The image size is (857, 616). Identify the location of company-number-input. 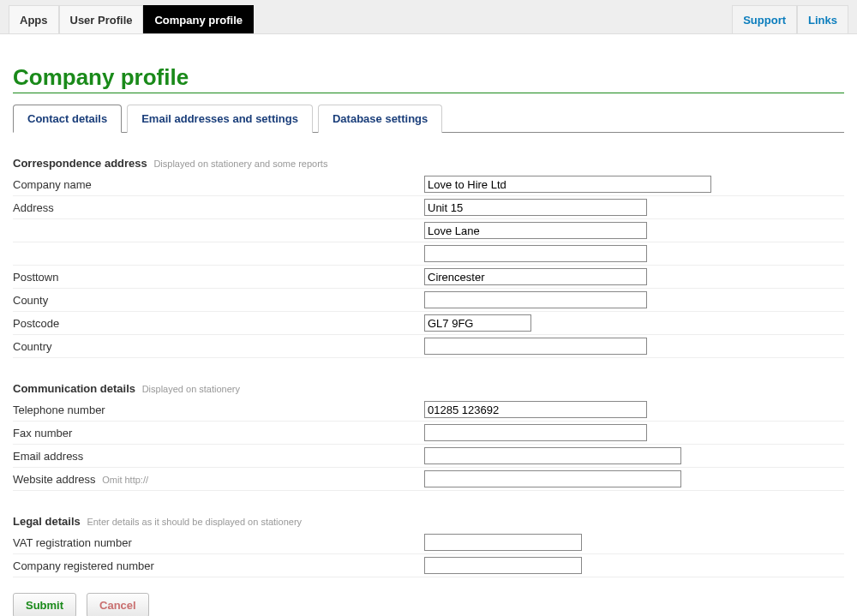
(503, 565).